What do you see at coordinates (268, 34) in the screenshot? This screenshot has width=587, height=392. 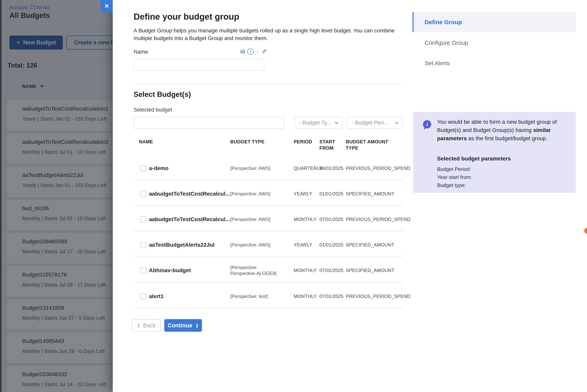 I see `modal-description: A Budget Group helps you manage multiple…` at bounding box center [268, 34].